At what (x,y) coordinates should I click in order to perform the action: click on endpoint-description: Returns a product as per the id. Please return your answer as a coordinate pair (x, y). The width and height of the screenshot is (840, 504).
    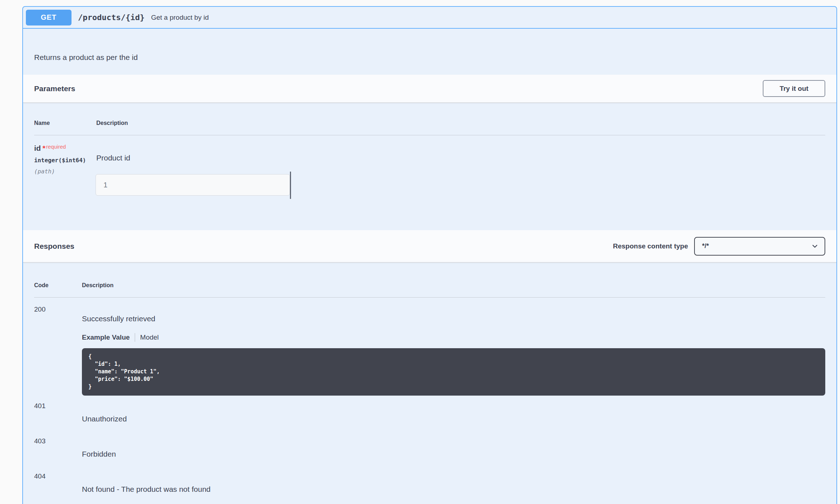
    Looking at the image, I should click on (430, 52).